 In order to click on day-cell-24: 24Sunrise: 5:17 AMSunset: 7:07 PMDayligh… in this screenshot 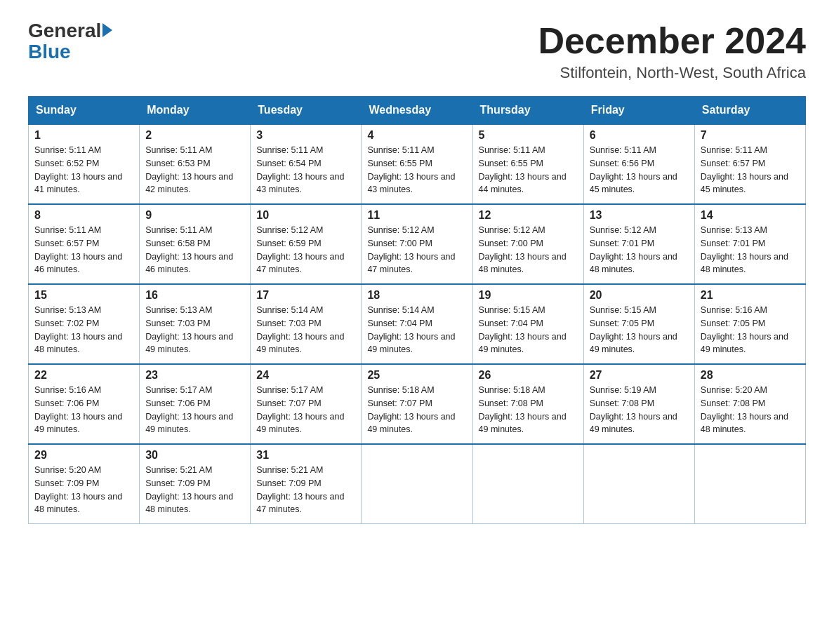, I will do `click(306, 404)`.